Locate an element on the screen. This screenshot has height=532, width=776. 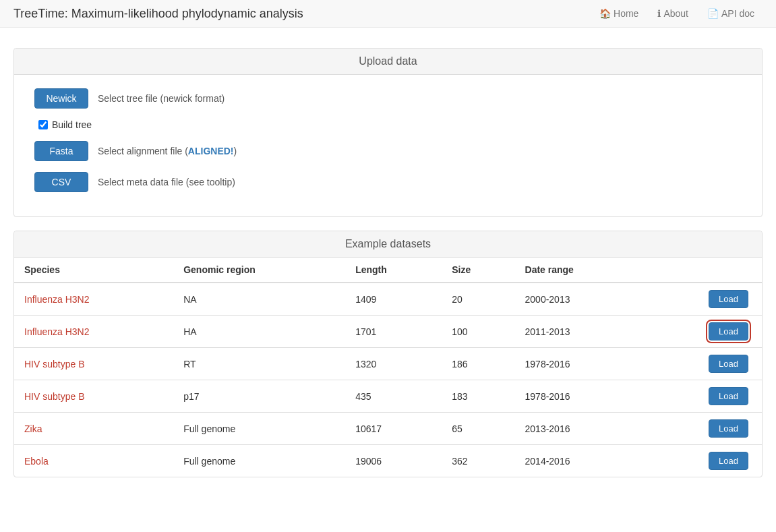
csv-button: CSV is located at coordinates (61, 182).